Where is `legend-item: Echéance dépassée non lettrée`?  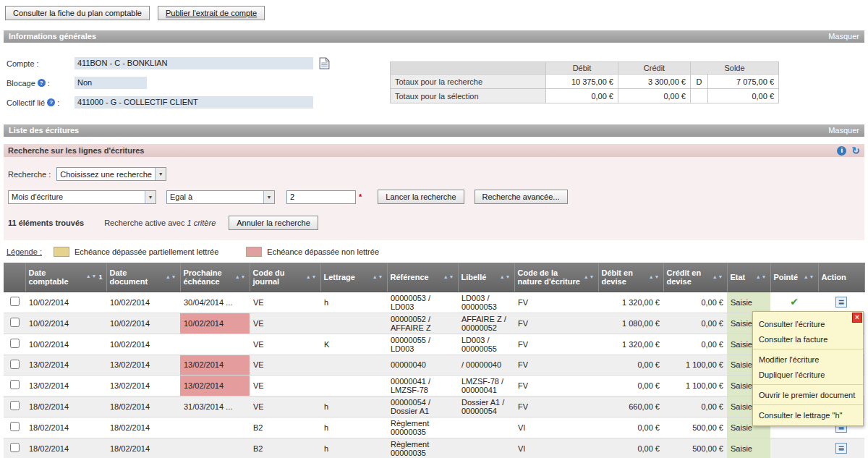 legend-item: Echéance dépassée non lettrée is located at coordinates (312, 252).